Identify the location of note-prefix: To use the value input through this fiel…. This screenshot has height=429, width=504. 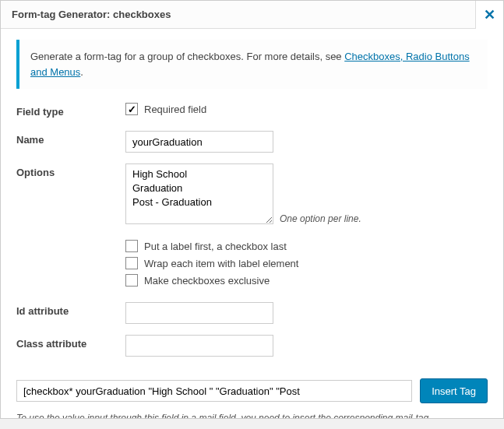
(223, 416).